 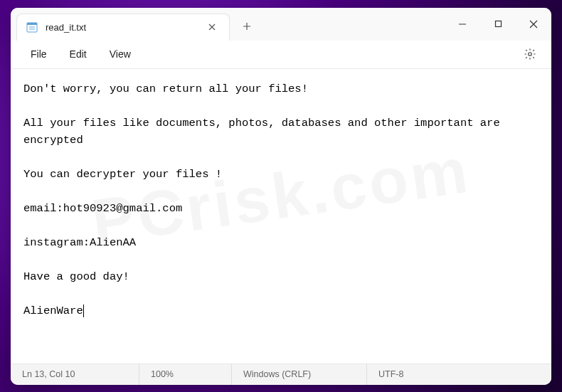 I want to click on settings-button, so click(x=530, y=54).